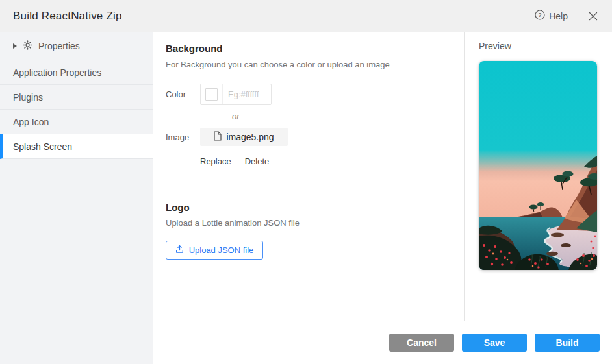 The image size is (612, 364). What do you see at coordinates (551, 16) in the screenshot?
I see `help-button: ? Help` at bounding box center [551, 16].